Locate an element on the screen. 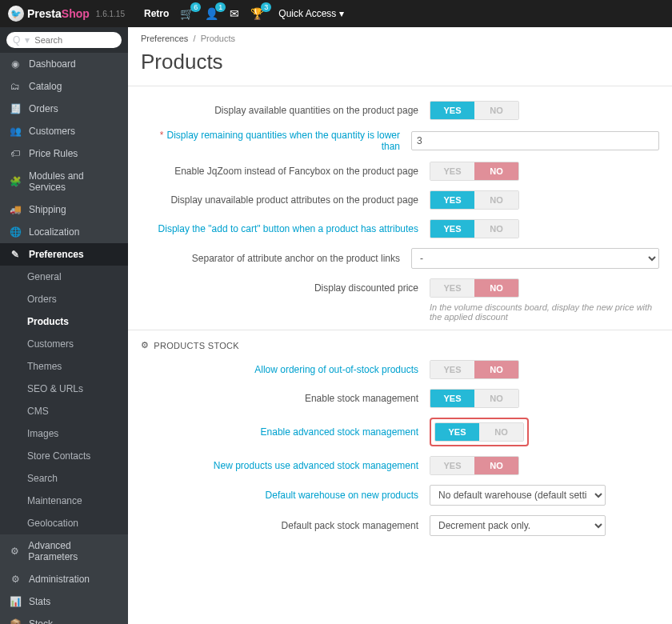  subnav-cms: CMS is located at coordinates (64, 411).